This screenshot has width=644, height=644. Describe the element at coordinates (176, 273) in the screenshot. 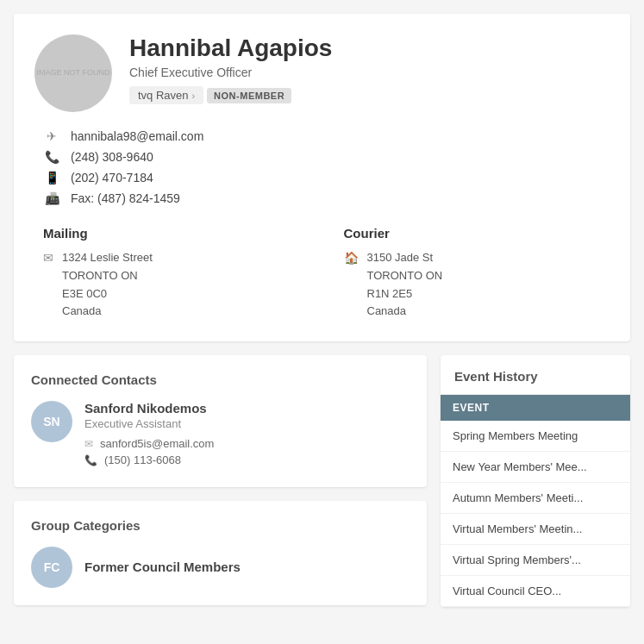

I see `mailing-block: Mailing ✉ 1324 Leslie Street TORONTO ON …` at that location.